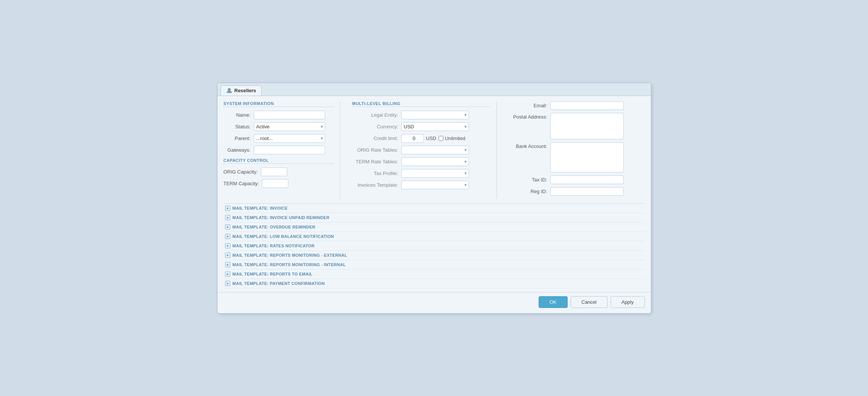 The height and width of the screenshot is (396, 868). I want to click on mail-template-row: +MAIL TEMPLATE: OVERDUE REMINDER, so click(434, 227).